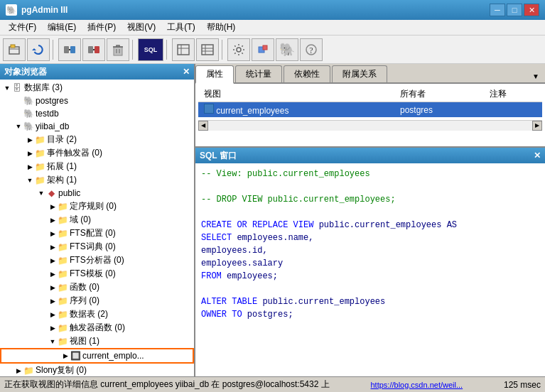  Describe the element at coordinates (97, 247) in the screenshot. I see `tree-item: ▶ 📁 FTS词典 (0)` at that location.